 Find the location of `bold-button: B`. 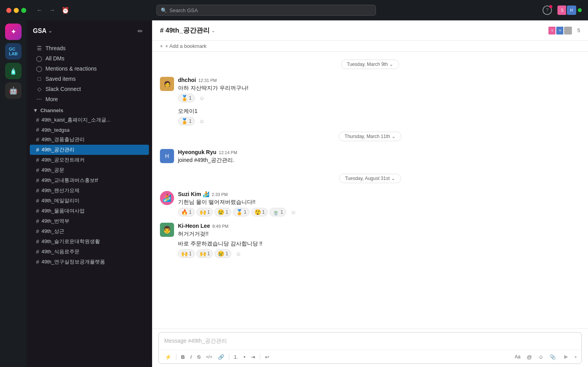

bold-button: B is located at coordinates (183, 357).